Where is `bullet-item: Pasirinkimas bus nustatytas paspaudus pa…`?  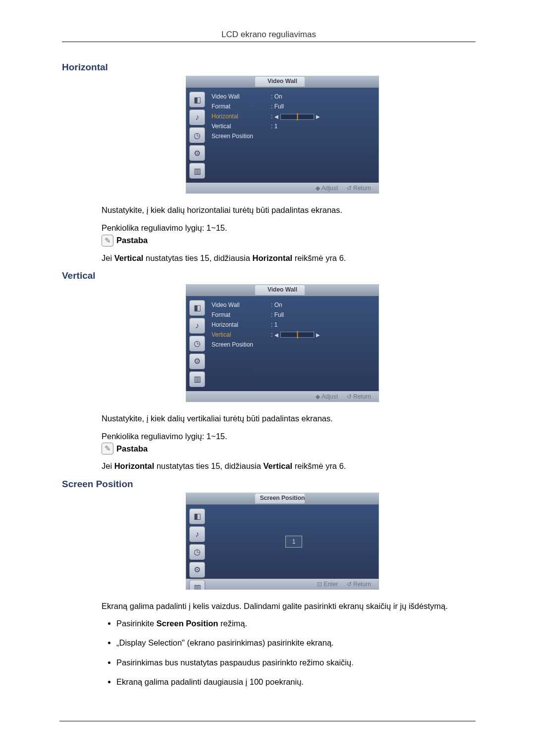 bullet-item: Pasirinkimas bus nustatytas paspaudus pa… is located at coordinates (296, 662).